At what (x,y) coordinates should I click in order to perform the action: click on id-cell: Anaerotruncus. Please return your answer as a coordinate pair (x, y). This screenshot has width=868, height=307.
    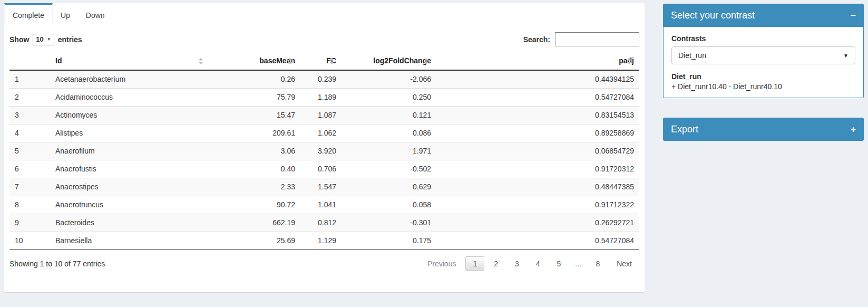
    Looking at the image, I should click on (131, 205).